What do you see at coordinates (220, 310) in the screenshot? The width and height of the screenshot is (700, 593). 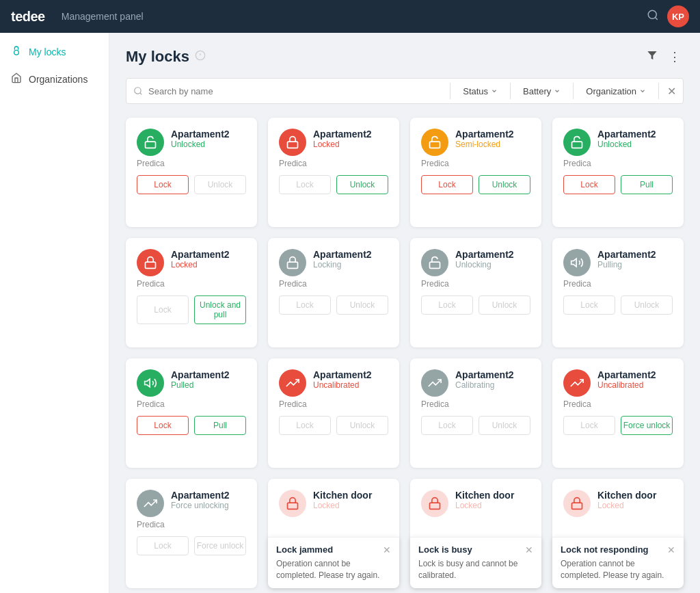 I see `lock-action-button: Unlock and pull` at bounding box center [220, 310].